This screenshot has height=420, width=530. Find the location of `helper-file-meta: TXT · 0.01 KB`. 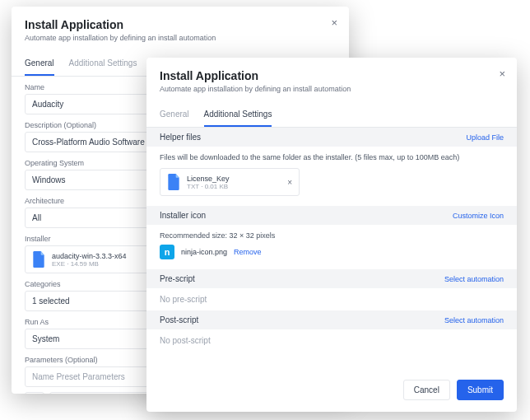

helper-file-meta: TXT · 0.01 KB is located at coordinates (208, 186).